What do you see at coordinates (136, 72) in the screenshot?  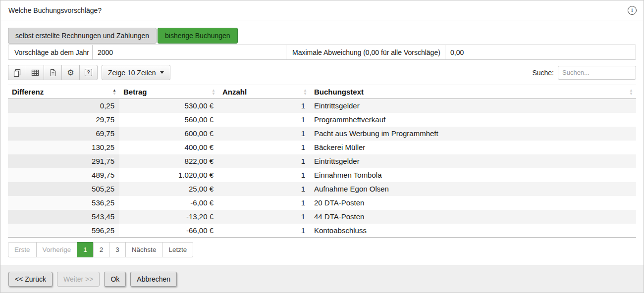 I see `page-length-dropdown: Zeige 10 Zeilen` at bounding box center [136, 72].